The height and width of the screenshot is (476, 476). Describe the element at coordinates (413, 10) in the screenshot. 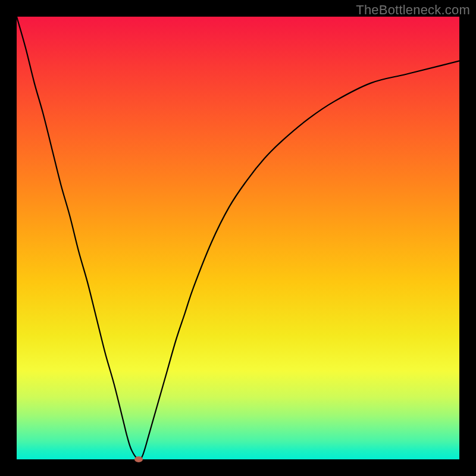

I see `watermark-text: TheBottleneck.com` at that location.